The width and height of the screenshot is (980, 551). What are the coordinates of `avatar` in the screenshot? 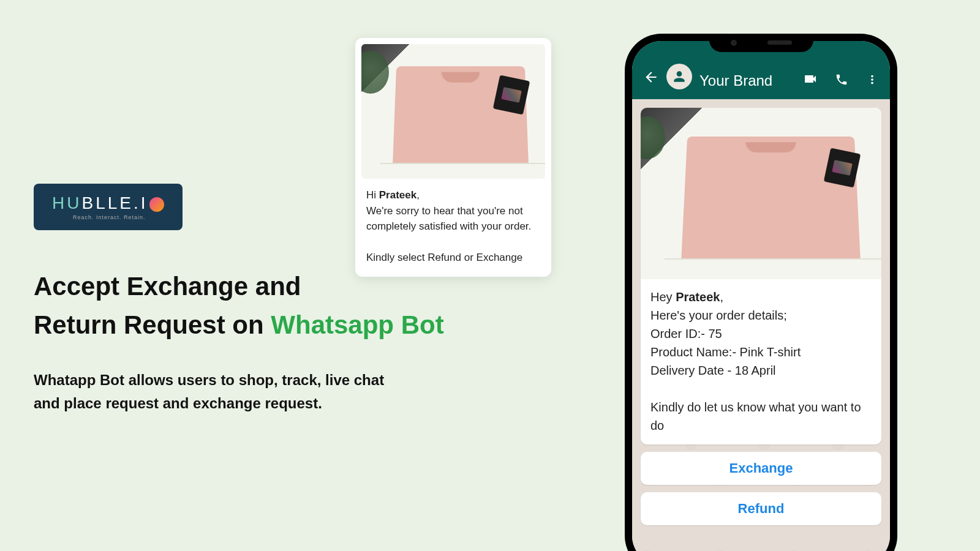 It's located at (679, 77).